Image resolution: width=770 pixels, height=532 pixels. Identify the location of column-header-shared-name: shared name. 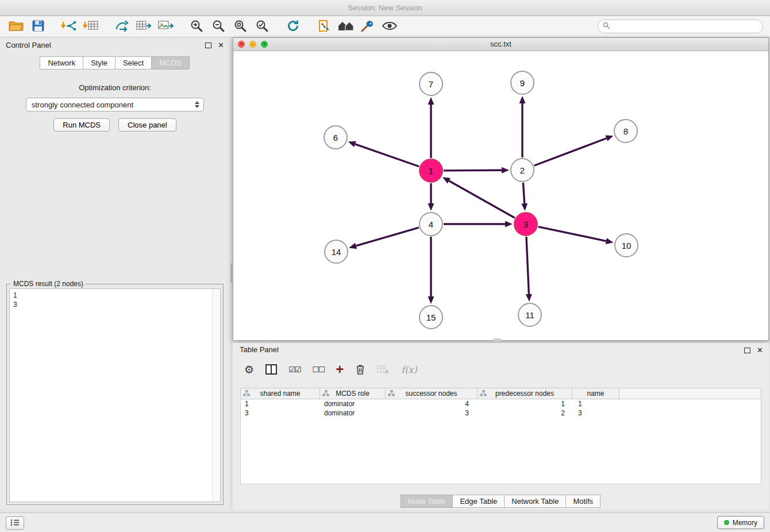
(280, 394).